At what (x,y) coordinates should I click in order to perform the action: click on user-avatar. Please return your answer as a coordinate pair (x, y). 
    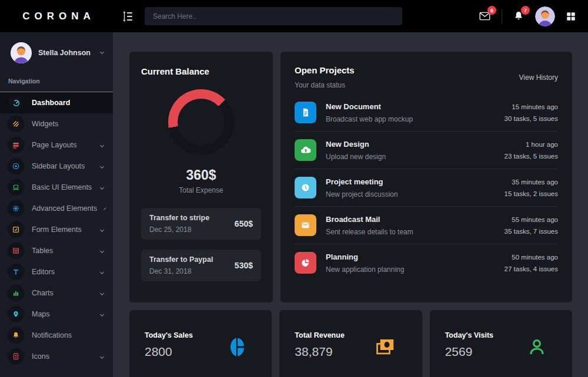
    Looking at the image, I should click on (545, 16).